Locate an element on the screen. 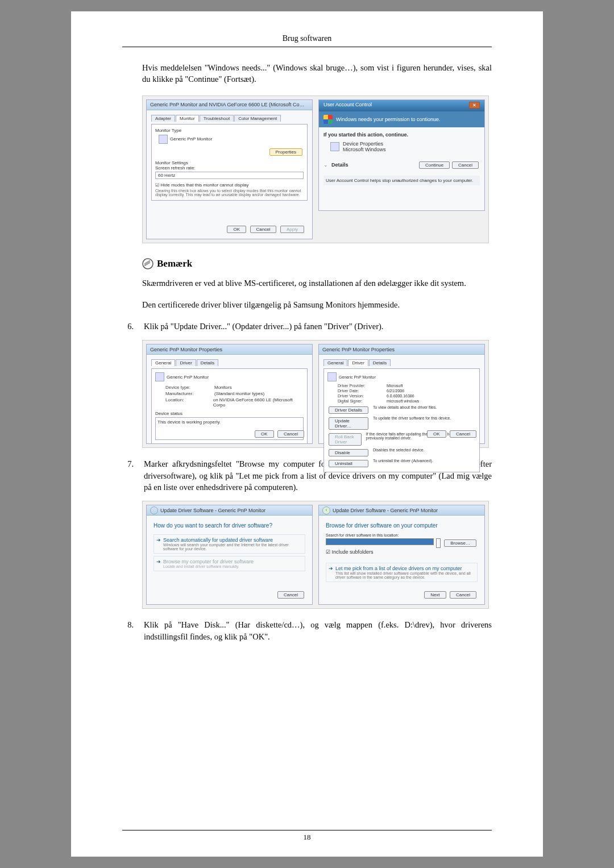 Image resolution: width=614 pixels, height=868 pixels. provider-value: Microsoft is located at coordinates (395, 385).